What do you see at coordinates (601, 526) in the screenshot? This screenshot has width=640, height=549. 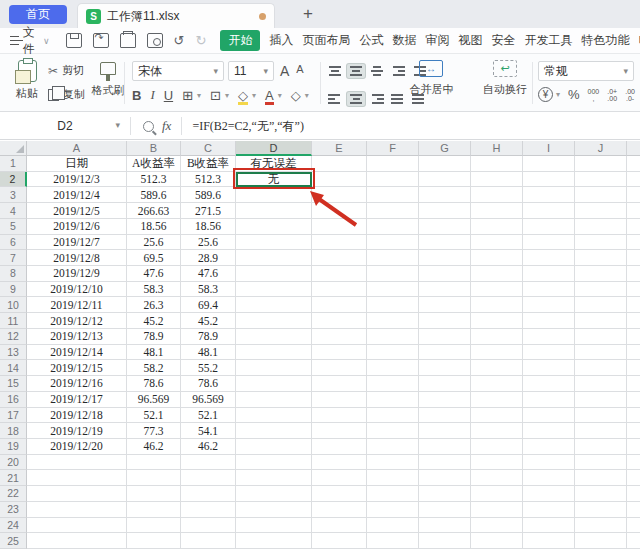 I see `cell-J24` at bounding box center [601, 526].